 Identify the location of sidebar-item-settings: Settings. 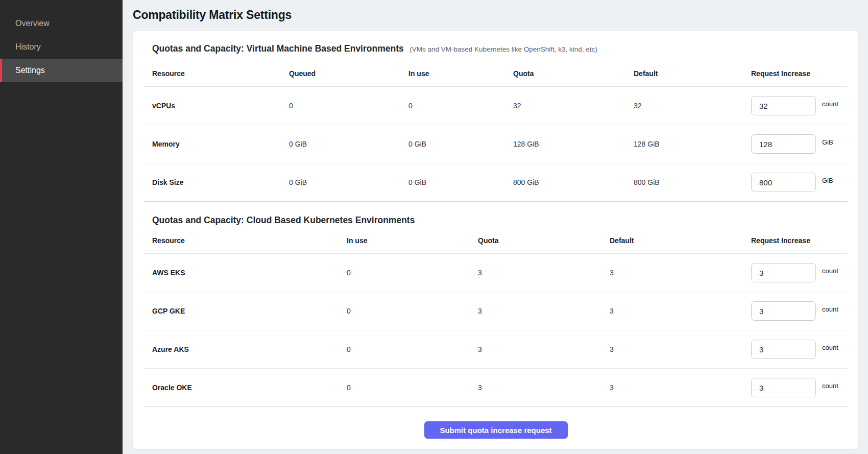
(61, 70).